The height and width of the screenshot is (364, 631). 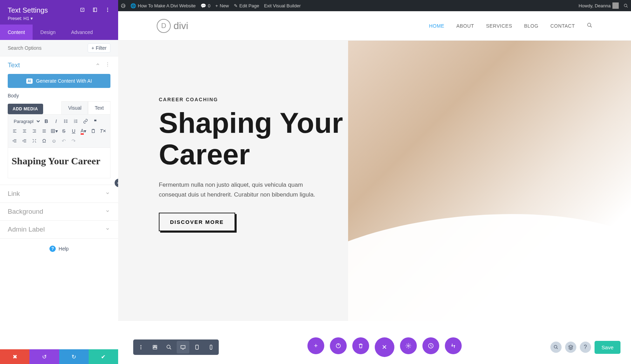 I want to click on background-section-header: Background, so click(x=59, y=212).